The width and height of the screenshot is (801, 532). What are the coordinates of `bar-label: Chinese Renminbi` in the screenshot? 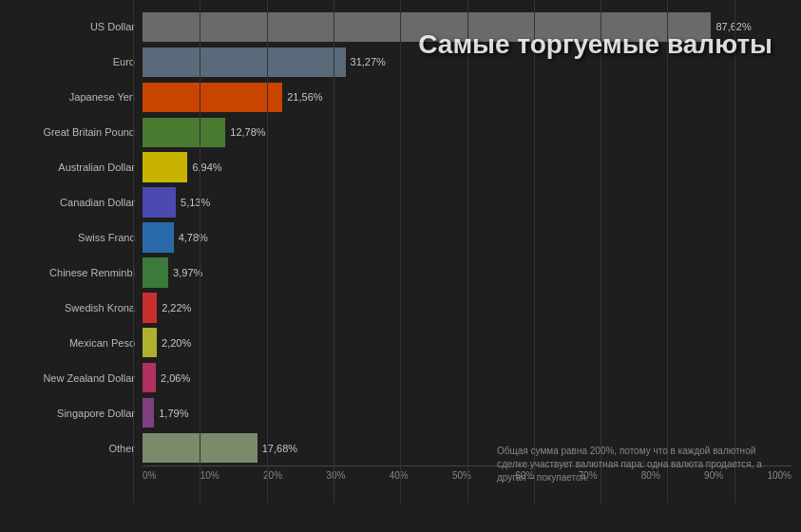 It's located at (76, 273).